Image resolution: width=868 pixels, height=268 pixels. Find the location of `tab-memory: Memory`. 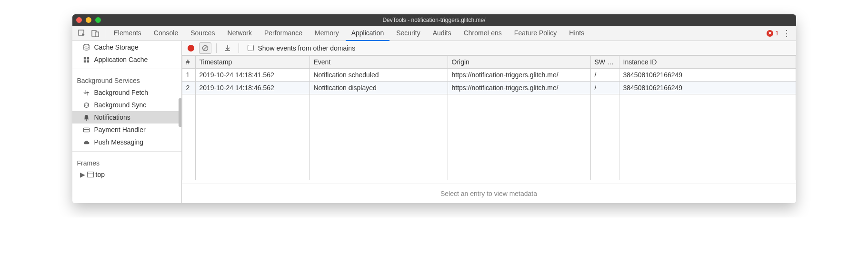

tab-memory: Memory is located at coordinates (327, 33).